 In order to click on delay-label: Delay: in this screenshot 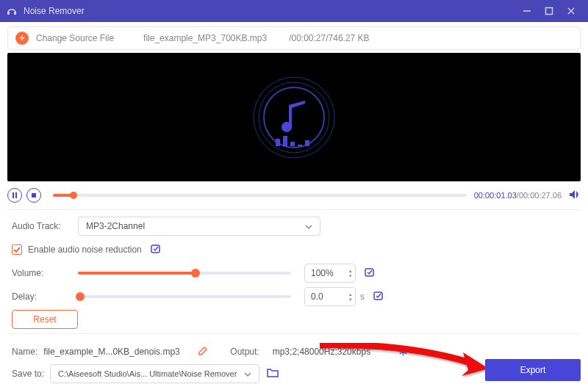, I will do `click(45, 297)`.